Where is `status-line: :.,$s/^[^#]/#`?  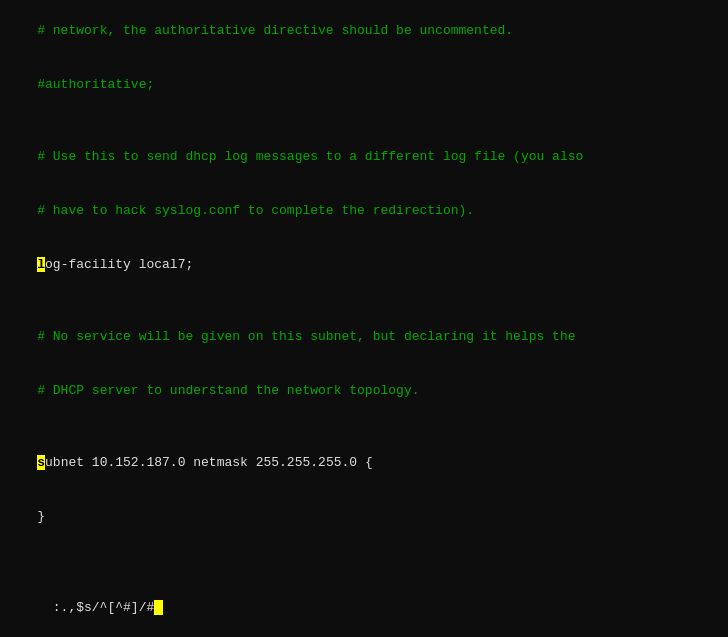
status-line: :.,$s/^[^#]/# is located at coordinates (364, 608).